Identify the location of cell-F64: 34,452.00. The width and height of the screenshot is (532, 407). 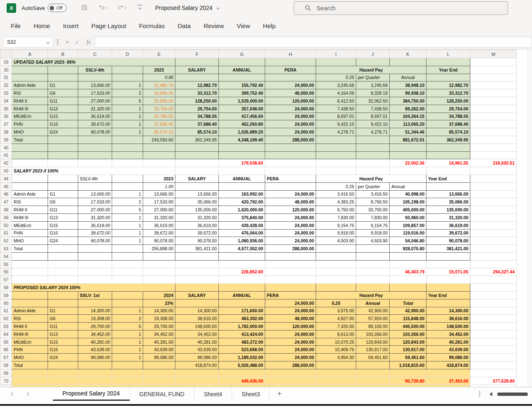
(197, 334).